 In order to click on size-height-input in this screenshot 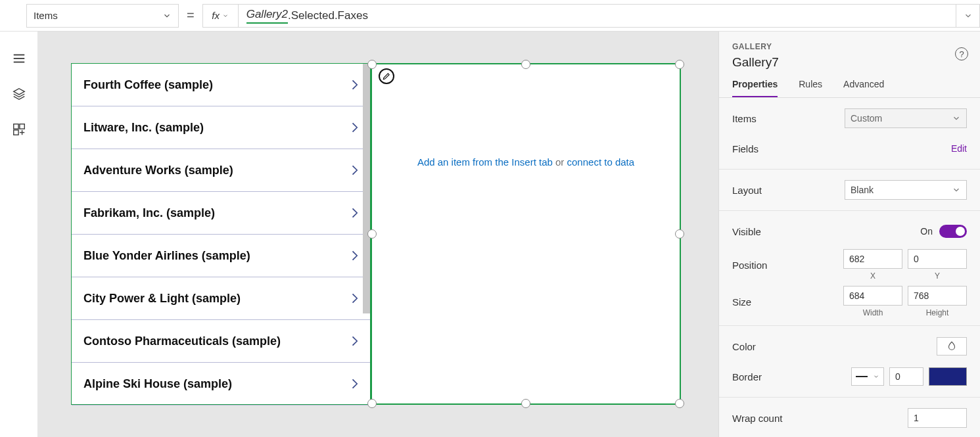, I will do `click(937, 296)`.